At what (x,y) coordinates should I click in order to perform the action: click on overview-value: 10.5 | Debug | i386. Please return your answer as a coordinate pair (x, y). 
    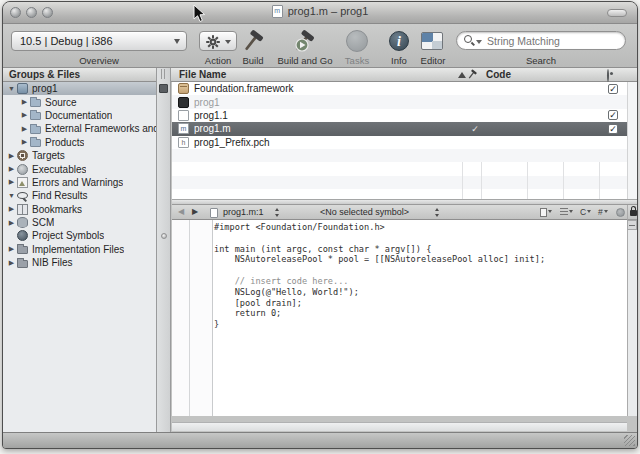
    Looking at the image, I should click on (66, 41).